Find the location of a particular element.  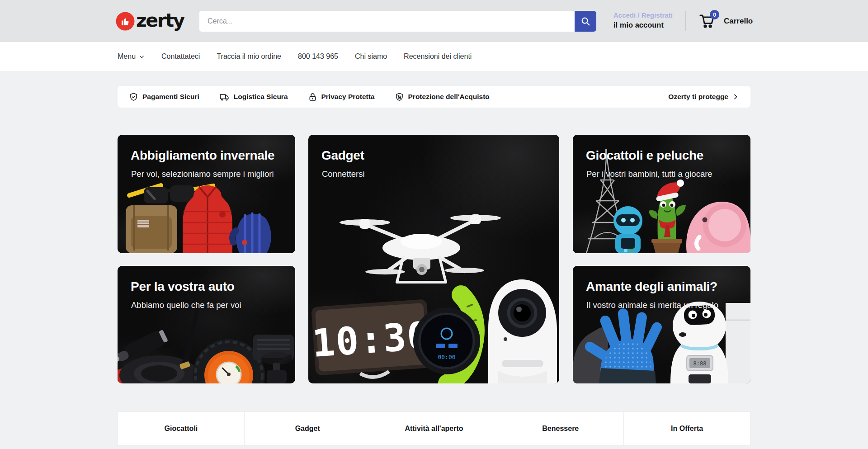

card-title: Gadget is located at coordinates (343, 156).